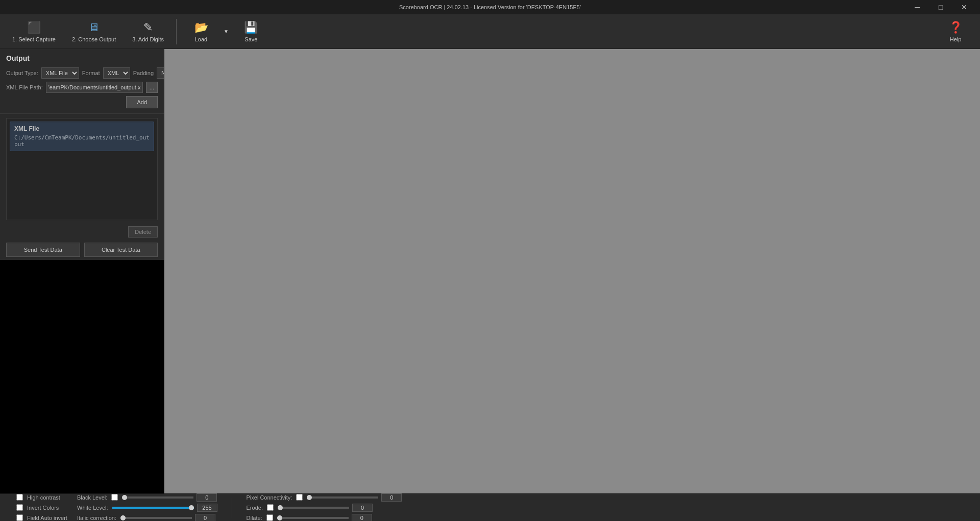 The image size is (980, 521). What do you see at coordinates (148, 28) in the screenshot?
I see `add-digits-icon: ✎` at bounding box center [148, 28].